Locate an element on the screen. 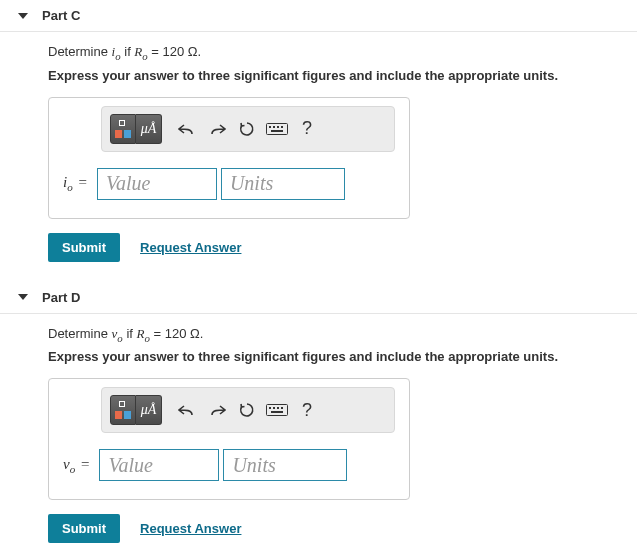  part-header: Part D is located at coordinates (318, 298).